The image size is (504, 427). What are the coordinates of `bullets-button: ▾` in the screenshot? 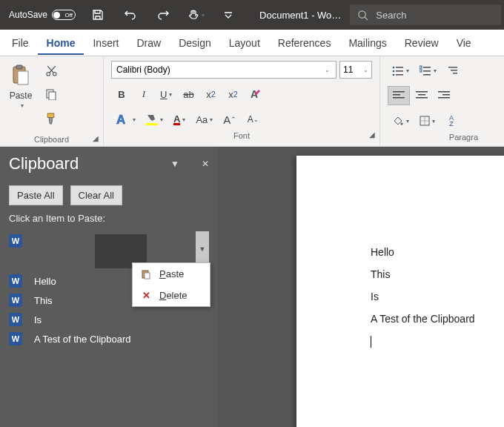 It's located at (400, 70).